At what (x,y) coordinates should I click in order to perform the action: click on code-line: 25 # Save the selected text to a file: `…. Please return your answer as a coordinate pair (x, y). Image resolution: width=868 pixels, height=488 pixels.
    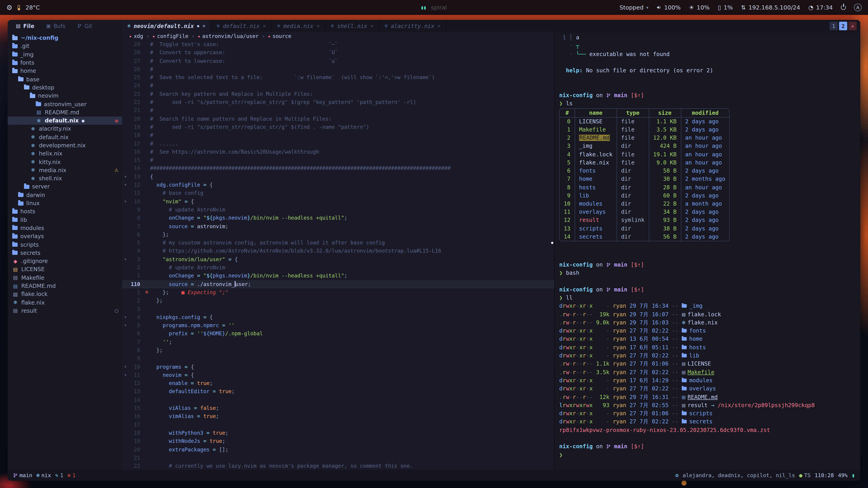
    Looking at the image, I should click on (338, 77).